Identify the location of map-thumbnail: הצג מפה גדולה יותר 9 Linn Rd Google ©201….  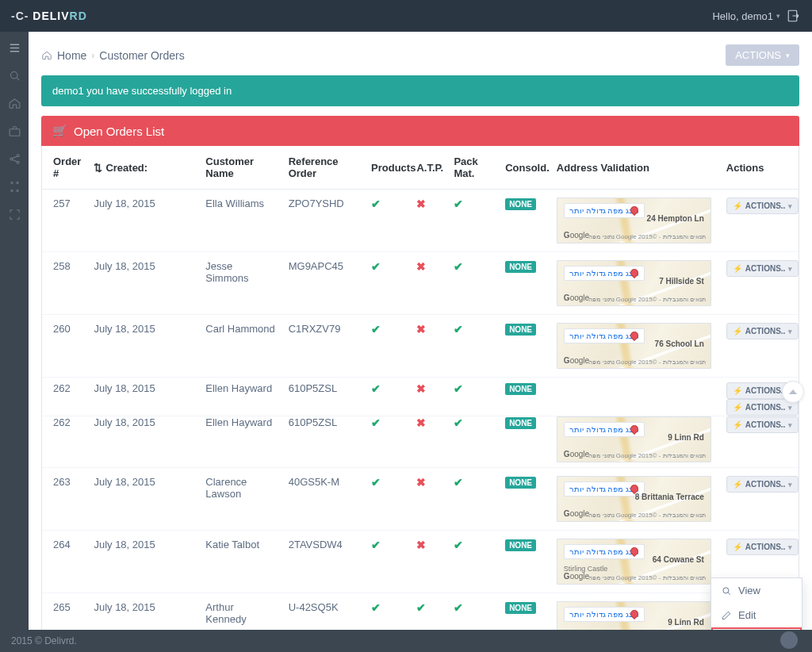
(634, 616).